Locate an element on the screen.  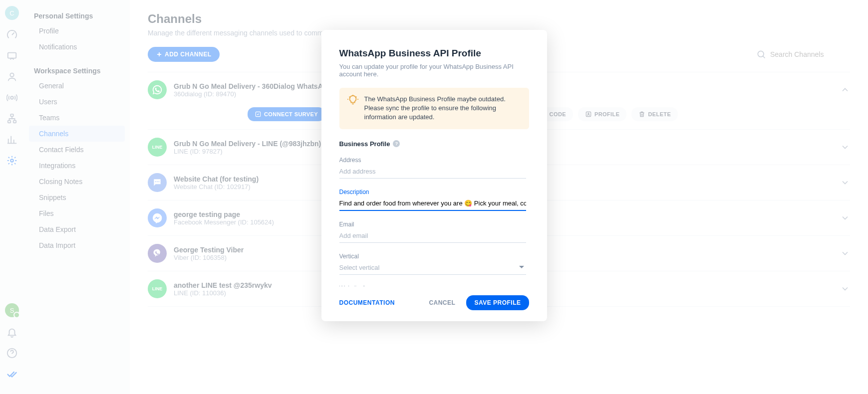
save-profile-button: SAVE PROFILE is located at coordinates (497, 303).